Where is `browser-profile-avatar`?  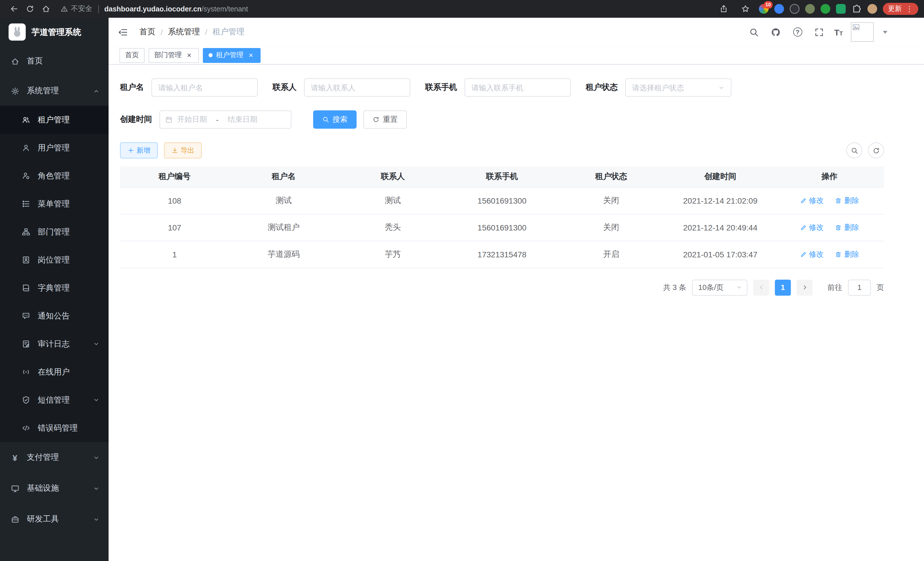
browser-profile-avatar is located at coordinates (872, 9).